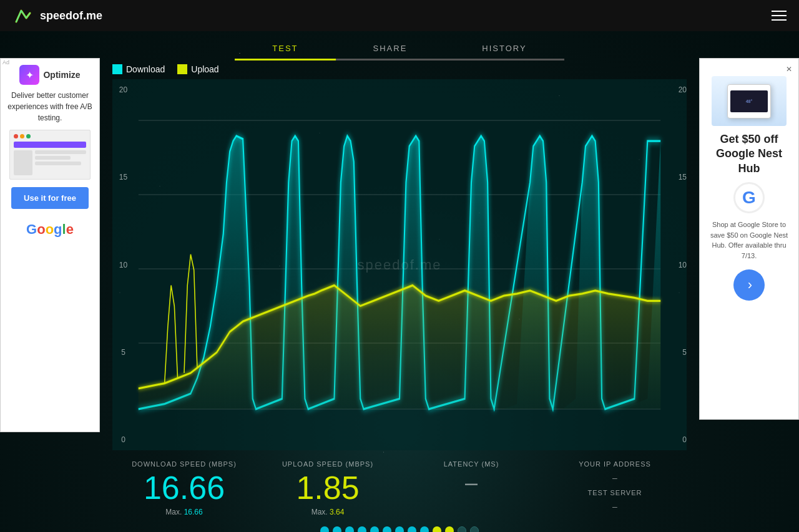 The width and height of the screenshot is (799, 532). I want to click on ad-left-header: ✦ Optimize, so click(50, 75).